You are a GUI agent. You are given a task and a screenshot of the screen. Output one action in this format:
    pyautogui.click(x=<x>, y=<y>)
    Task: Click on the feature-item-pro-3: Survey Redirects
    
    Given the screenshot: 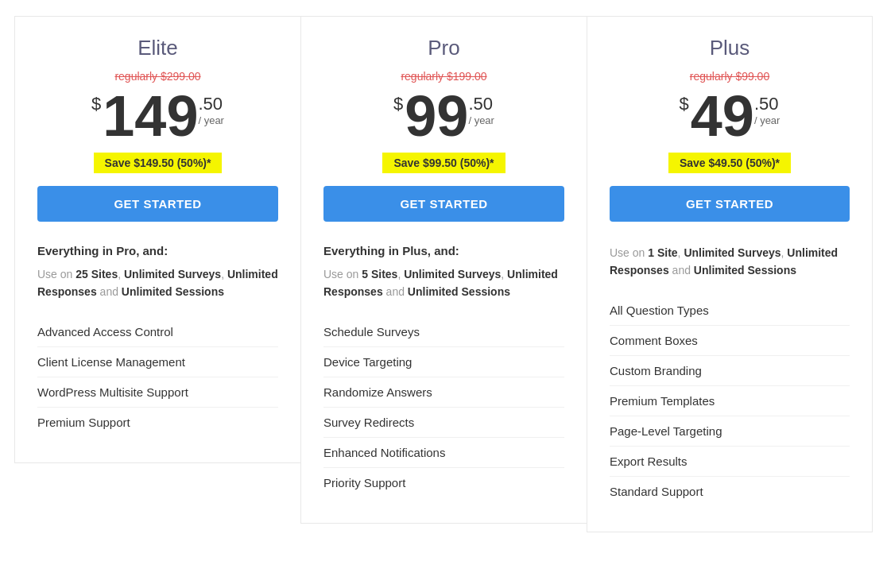 What is the action you would take?
    pyautogui.click(x=444, y=423)
    